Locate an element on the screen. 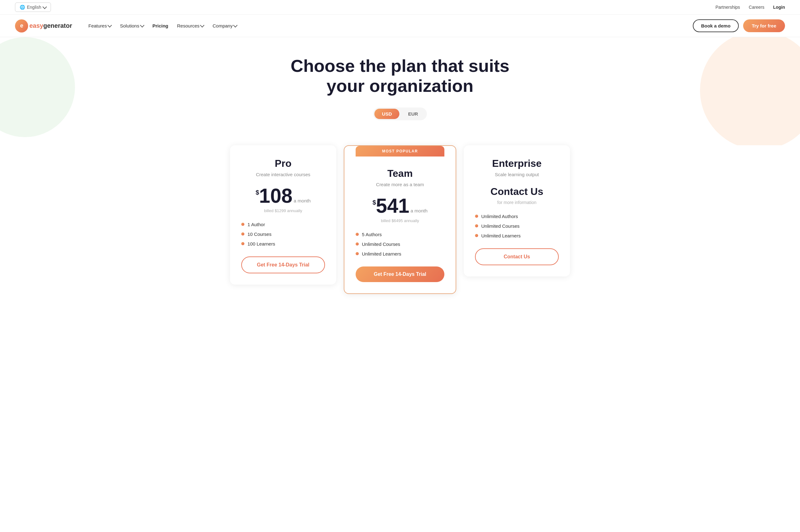  navbar: e easygenerator Features Solutions Prici… is located at coordinates (400, 26).